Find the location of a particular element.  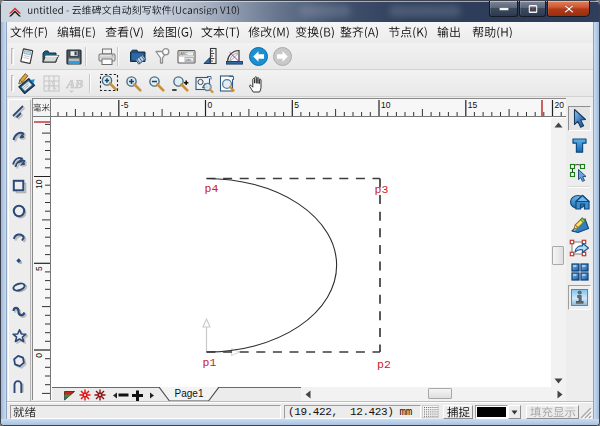

tool-array-button is located at coordinates (580, 272).